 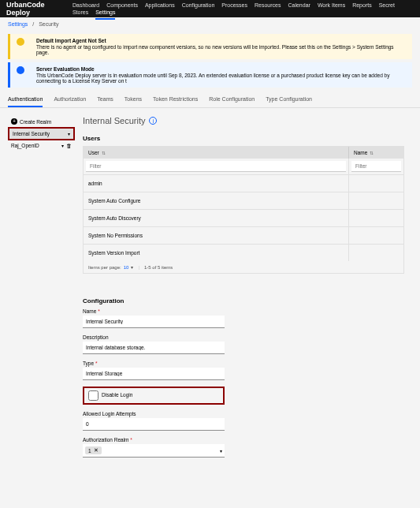 What do you see at coordinates (122, 5) in the screenshot?
I see `nav-components: Components` at bounding box center [122, 5].